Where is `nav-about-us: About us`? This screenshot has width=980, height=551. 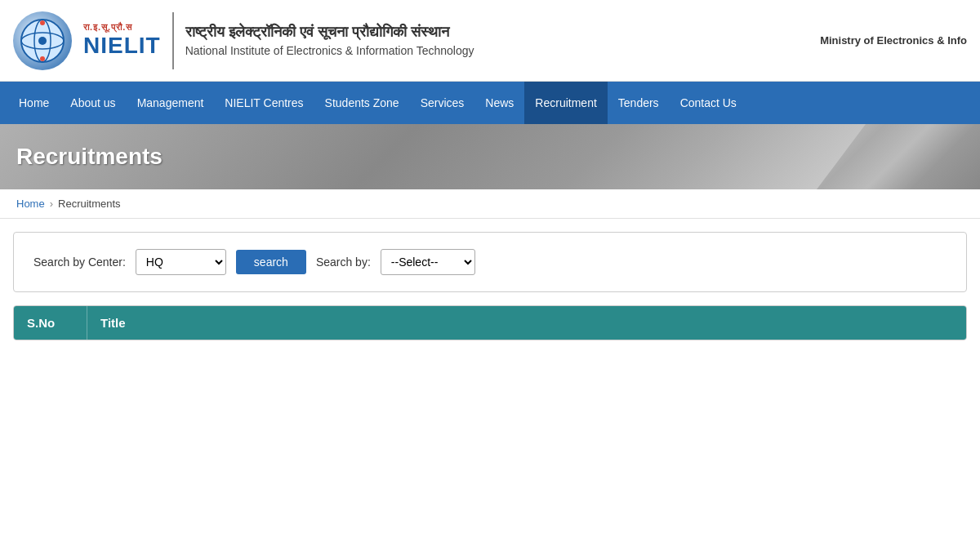
nav-about-us: About us is located at coordinates (93, 103).